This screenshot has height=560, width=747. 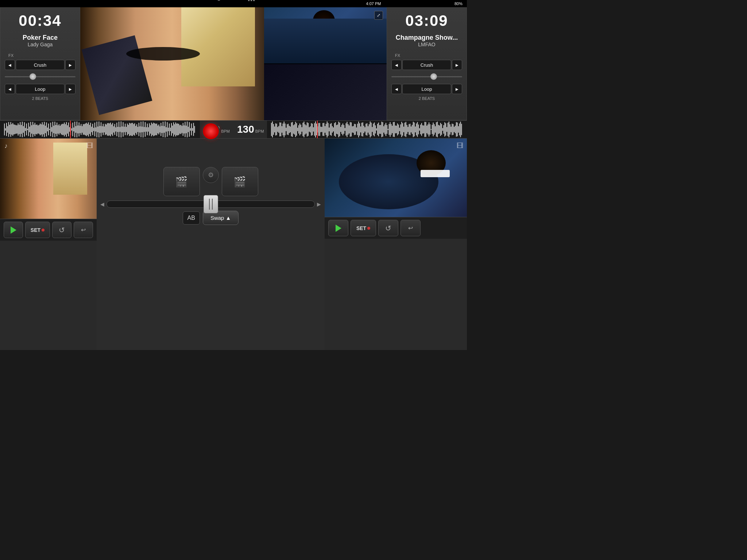 What do you see at coordinates (260, 131) in the screenshot?
I see `right-bpm-label: BPM` at bounding box center [260, 131].